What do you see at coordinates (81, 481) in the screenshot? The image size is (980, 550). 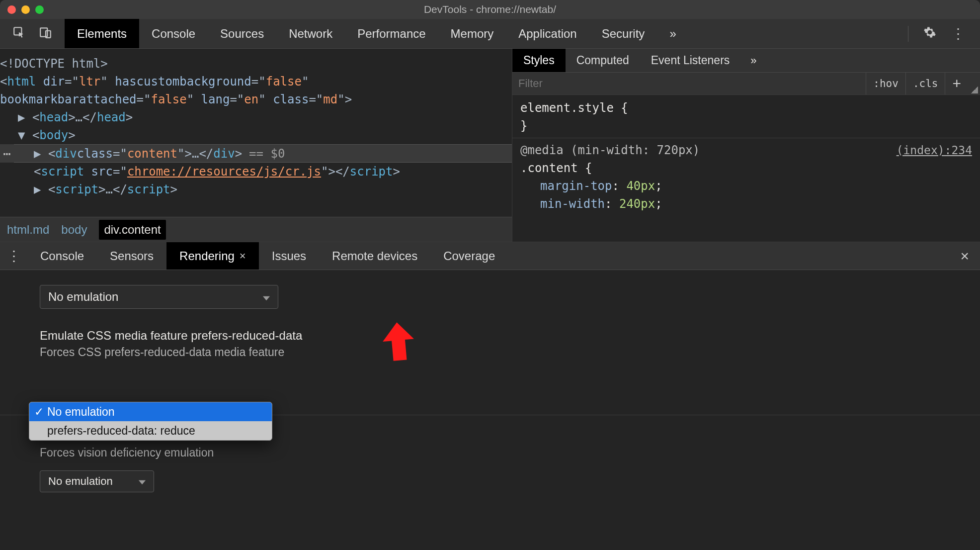 I see `vision-deficiencies-select-value: No emulation` at bounding box center [81, 481].